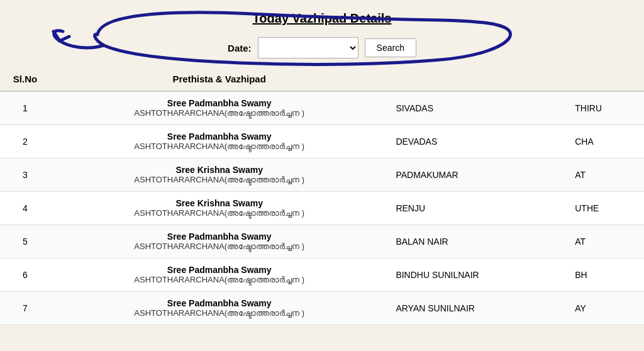 This screenshot has width=644, height=351. I want to click on page-title: Today Vazhipad Details, so click(322, 19).